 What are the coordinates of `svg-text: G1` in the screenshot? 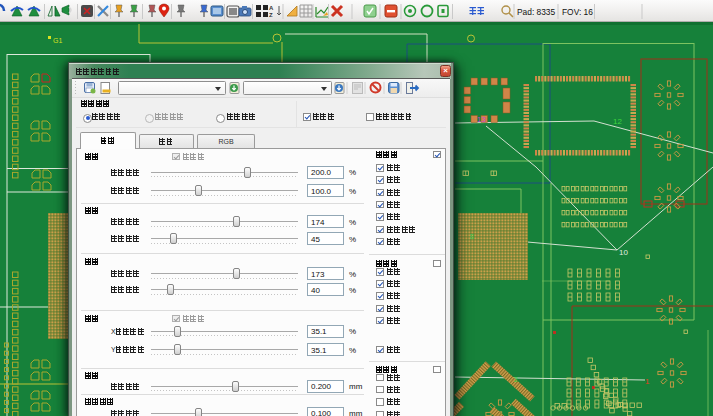 It's located at (58, 40).